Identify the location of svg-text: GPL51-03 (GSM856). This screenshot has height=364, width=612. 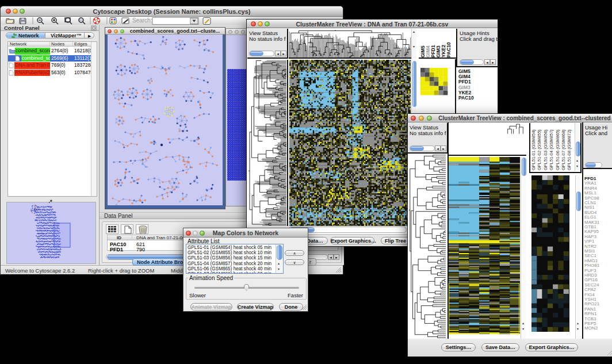
(545, 150).